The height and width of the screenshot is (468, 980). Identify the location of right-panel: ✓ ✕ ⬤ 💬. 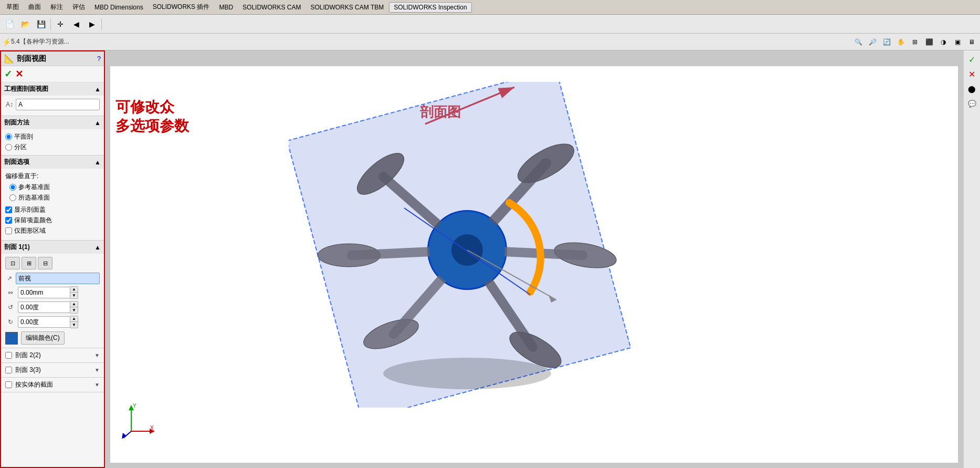
(972, 259).